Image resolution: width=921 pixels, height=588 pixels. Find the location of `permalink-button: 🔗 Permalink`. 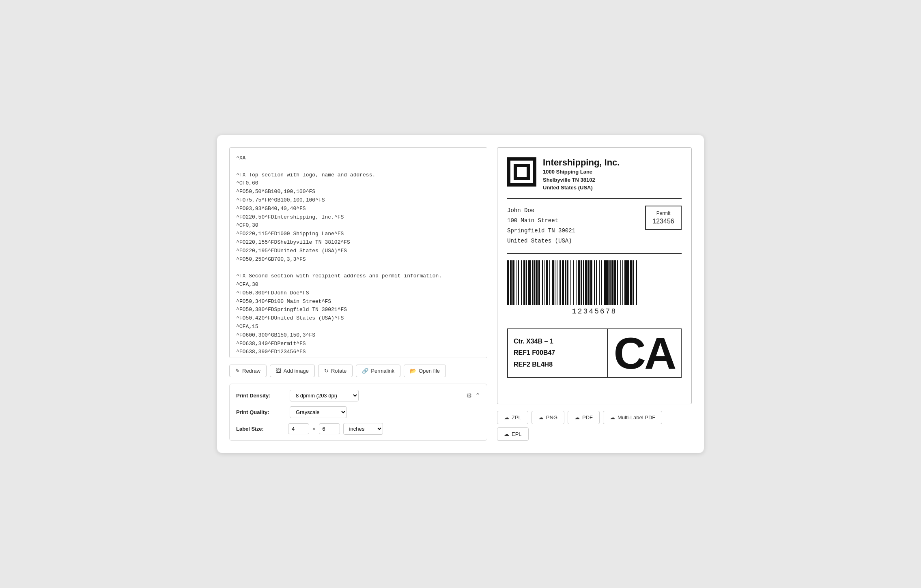

permalink-button: 🔗 Permalink is located at coordinates (378, 371).